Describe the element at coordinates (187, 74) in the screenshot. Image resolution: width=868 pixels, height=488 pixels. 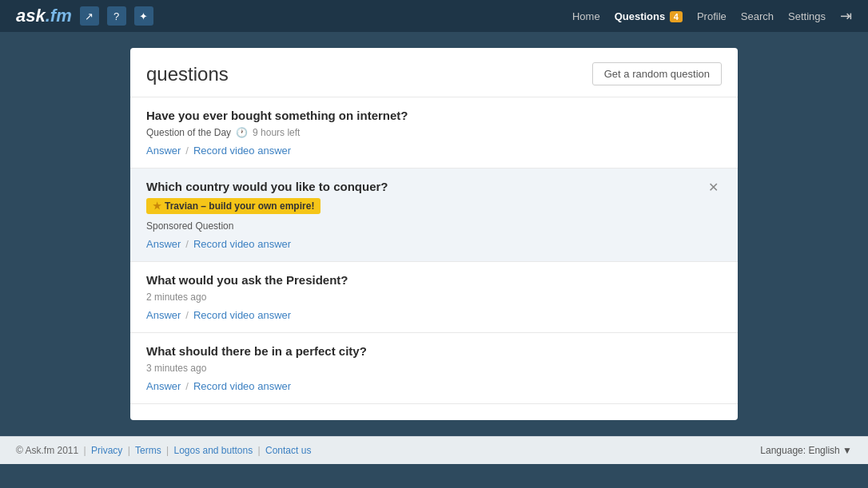
I see `page-title: questions` at that location.